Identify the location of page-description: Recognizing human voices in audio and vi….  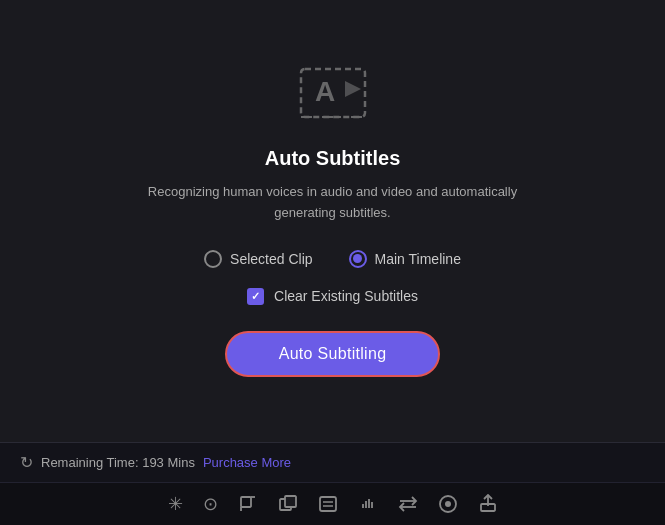
(333, 203).